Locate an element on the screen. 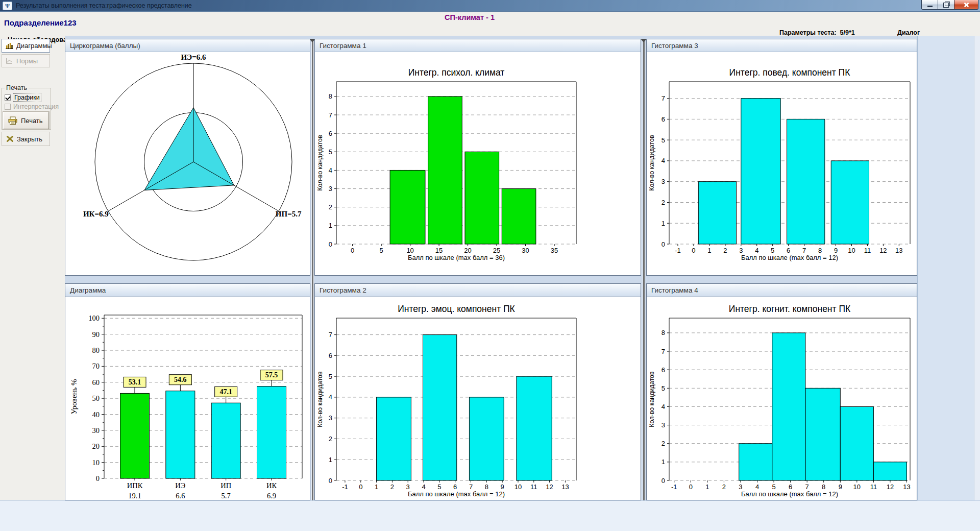 The height and width of the screenshot is (531, 980). charts-checkbox: Графики is located at coordinates (22, 98).